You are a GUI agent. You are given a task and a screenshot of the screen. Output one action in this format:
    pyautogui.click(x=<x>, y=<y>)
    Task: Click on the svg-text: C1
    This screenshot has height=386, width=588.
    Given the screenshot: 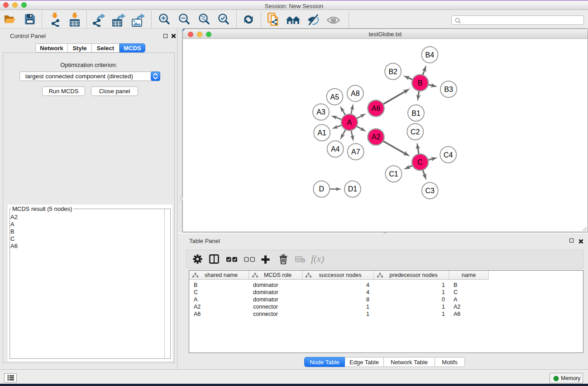 What is the action you would take?
    pyautogui.click(x=394, y=174)
    